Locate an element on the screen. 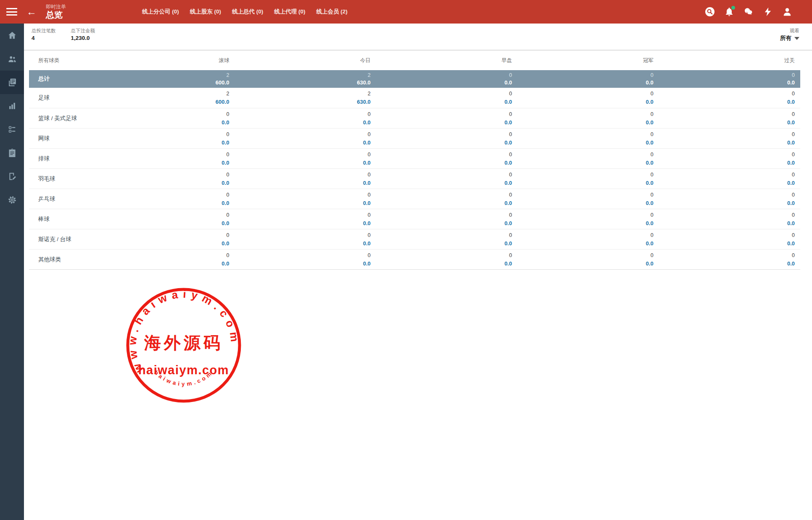 The width and height of the screenshot is (812, 520). sidebar-item-ballot is located at coordinates (12, 129).